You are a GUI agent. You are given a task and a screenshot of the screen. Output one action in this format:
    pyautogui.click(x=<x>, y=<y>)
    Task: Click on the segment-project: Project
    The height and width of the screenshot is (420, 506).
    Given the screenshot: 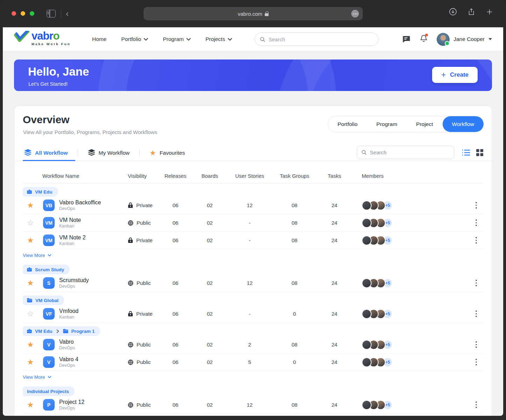 What is the action you would take?
    pyautogui.click(x=424, y=124)
    